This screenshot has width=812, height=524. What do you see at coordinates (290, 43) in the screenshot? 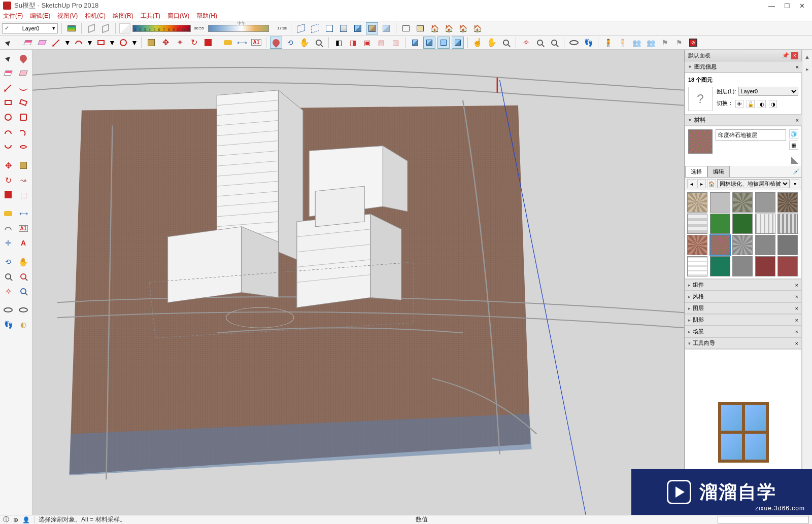
I see `orbit-tool-icon: ⟲` at bounding box center [290, 43].